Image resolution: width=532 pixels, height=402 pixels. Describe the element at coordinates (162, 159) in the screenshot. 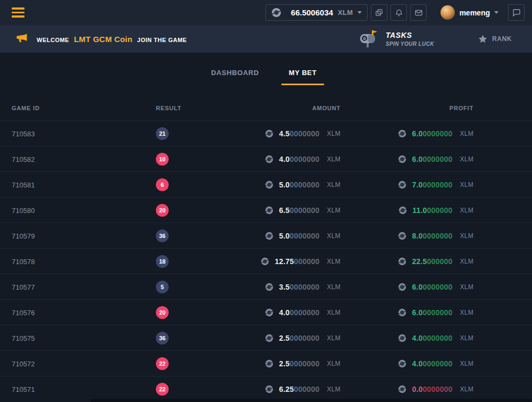

I see `result-badge: 10` at that location.